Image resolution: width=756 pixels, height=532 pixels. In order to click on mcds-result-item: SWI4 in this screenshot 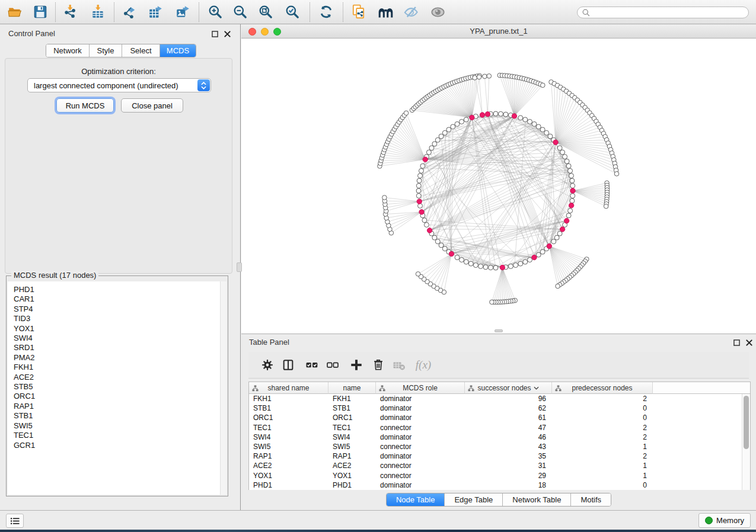, I will do `click(117, 338)`.